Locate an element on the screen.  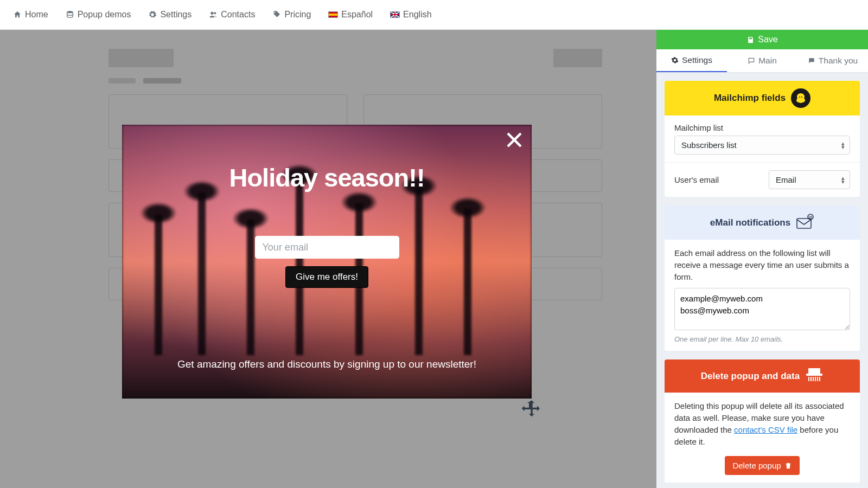
comment-solid-icon is located at coordinates (812, 61).